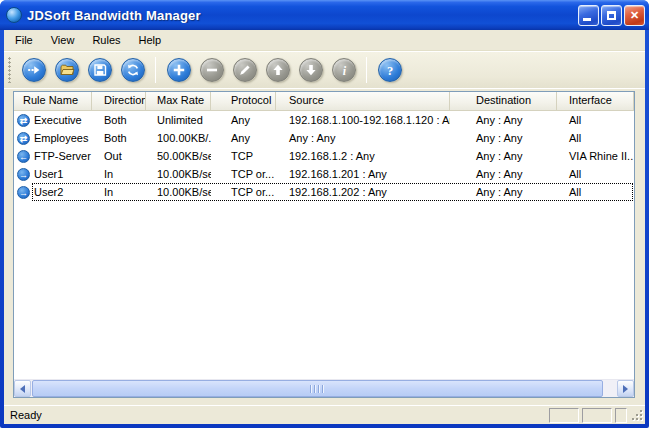 This screenshot has width=649, height=428. Describe the element at coordinates (324, 120) in the screenshot. I see `table-row: ⇄Executive Both Unlimited Any 192.168.1.…` at that location.